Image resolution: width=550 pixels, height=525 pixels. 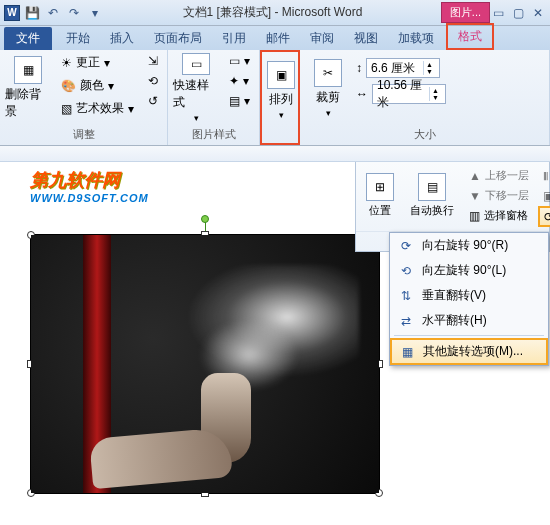 I want to click on quick-styles-icon: ▭, so click(x=196, y=64).